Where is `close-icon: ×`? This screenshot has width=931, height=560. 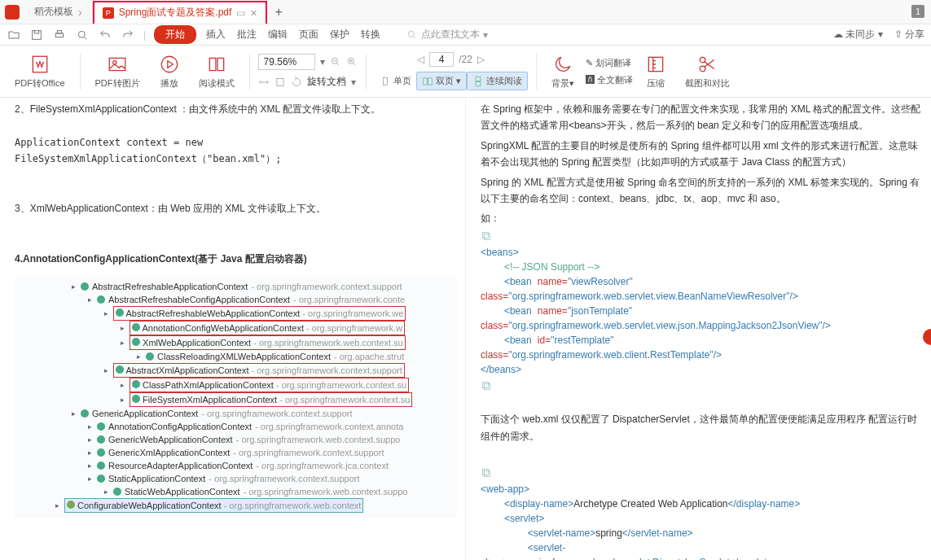
close-icon: × is located at coordinates (253, 13).